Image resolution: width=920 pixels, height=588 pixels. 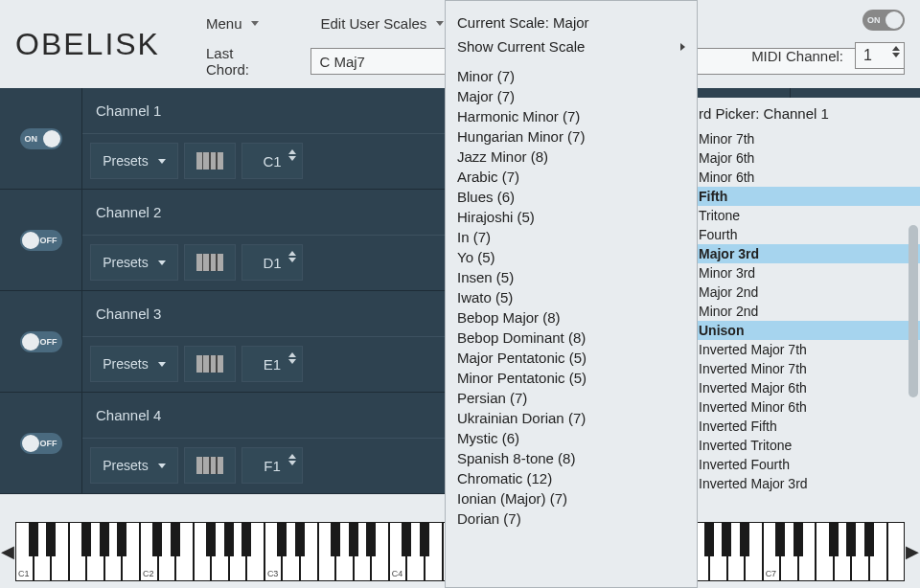 I want to click on chord-picker-item: Inverted Major 6th, so click(x=805, y=388).